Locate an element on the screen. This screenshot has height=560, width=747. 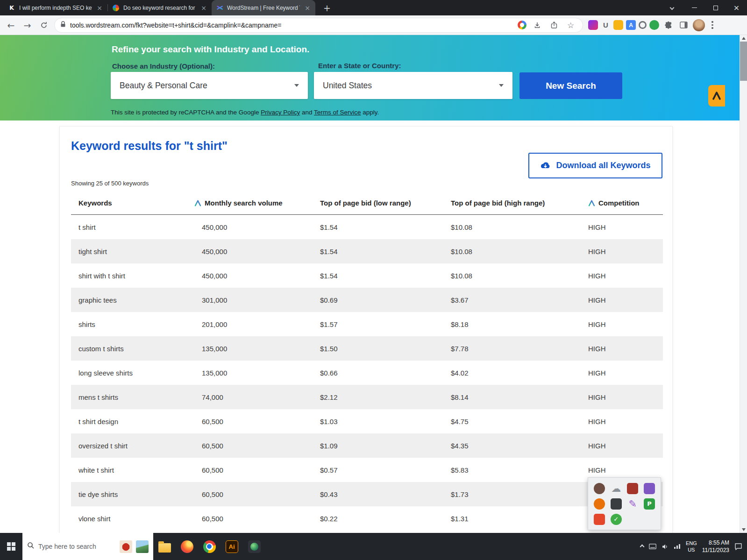
scroll-up-button is located at coordinates (744, 38).